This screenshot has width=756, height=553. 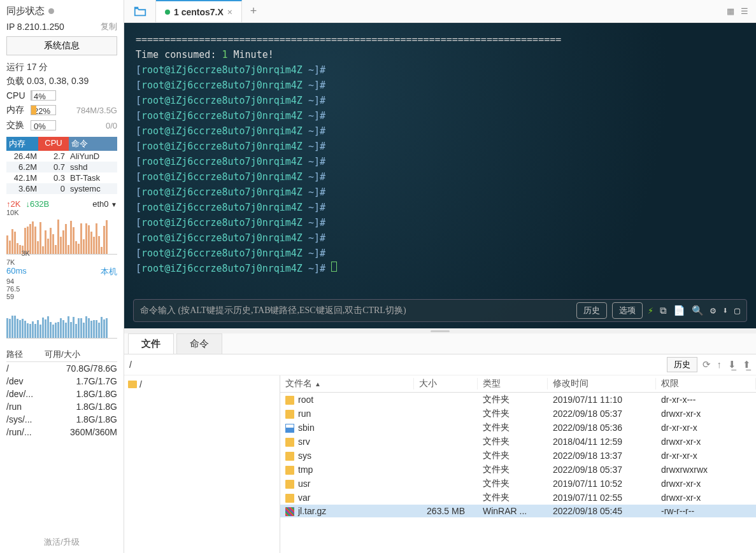 I want to click on net-interface-select: eth0 ▼, so click(x=104, y=204).